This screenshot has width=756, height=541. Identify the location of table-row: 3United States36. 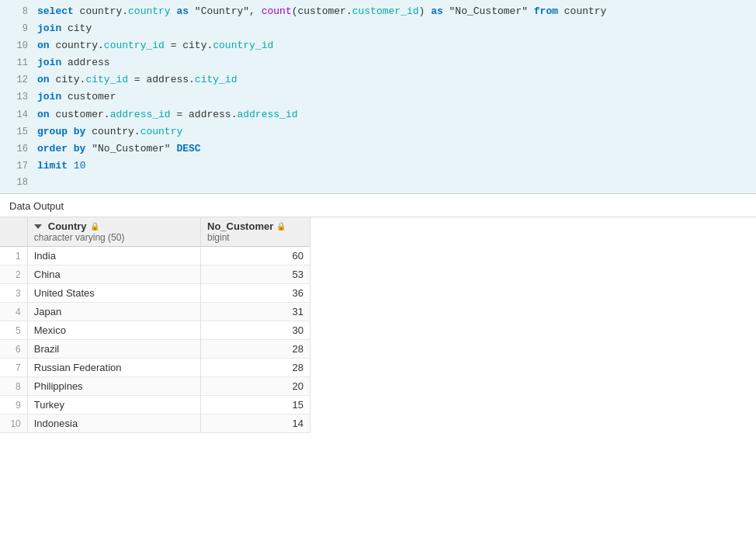
(155, 293).